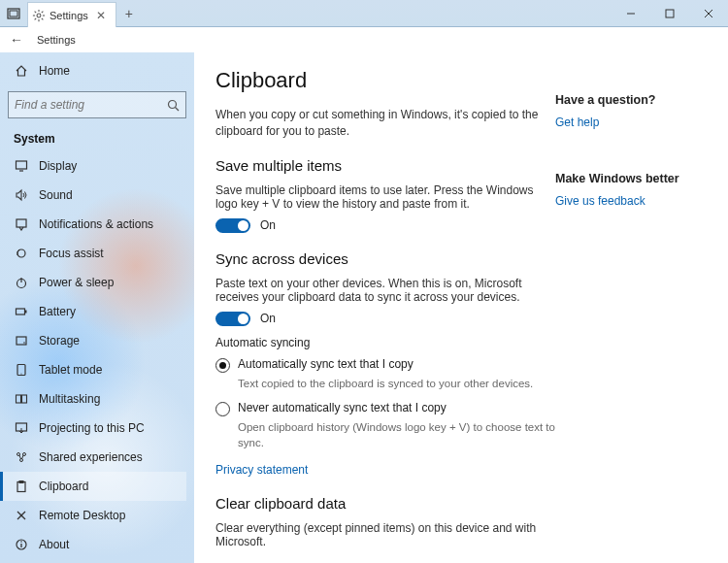 The width and height of the screenshot is (728, 563). What do you see at coordinates (364, 14) in the screenshot?
I see `window-titlebar: Settings ✕ +` at bounding box center [364, 14].